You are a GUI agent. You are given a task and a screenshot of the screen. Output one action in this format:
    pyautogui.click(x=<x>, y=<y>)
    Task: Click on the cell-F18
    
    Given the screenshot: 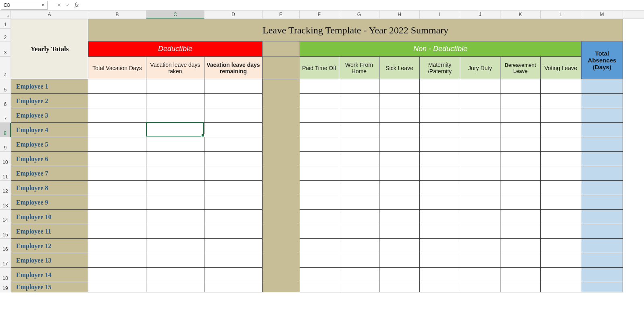 What is the action you would take?
    pyautogui.click(x=319, y=275)
    